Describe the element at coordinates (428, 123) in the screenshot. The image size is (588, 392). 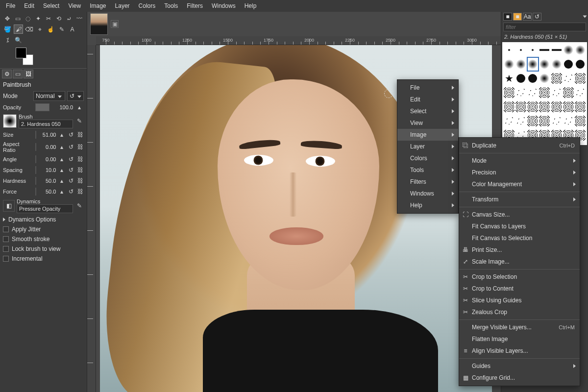
I see `ctx-item-view: View` at that location.